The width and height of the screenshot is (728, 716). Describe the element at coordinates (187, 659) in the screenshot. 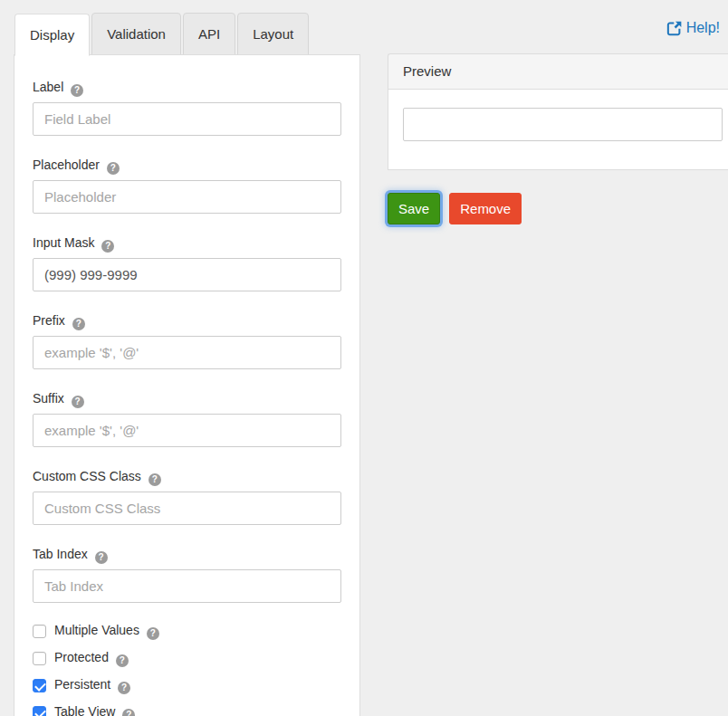

I see `checkbox-row: Protected ?` at that location.